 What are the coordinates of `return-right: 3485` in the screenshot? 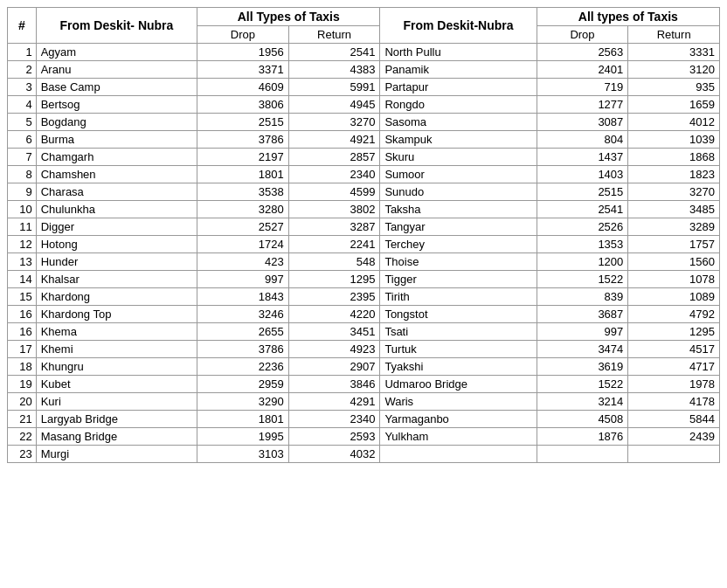 It's located at (675, 210).